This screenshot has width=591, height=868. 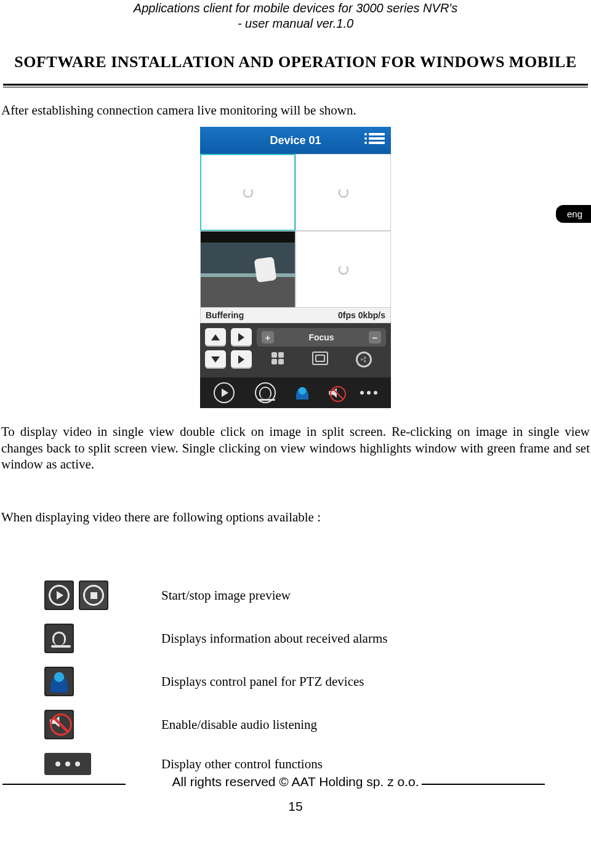 What do you see at coordinates (321, 337) in the screenshot?
I see `focus-label: Focus` at bounding box center [321, 337].